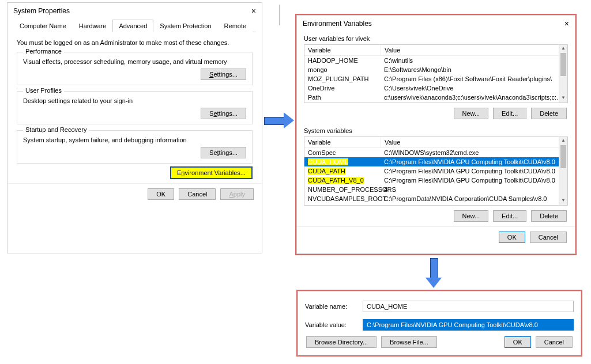 The image size is (591, 364). I want to click on group-title: Performance, so click(44, 51).